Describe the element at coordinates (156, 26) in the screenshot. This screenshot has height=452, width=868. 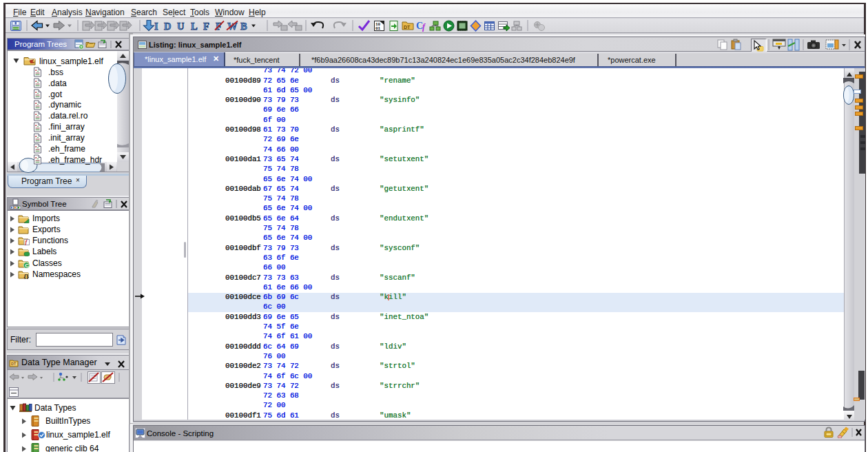
I see `svg-text: I` at that location.